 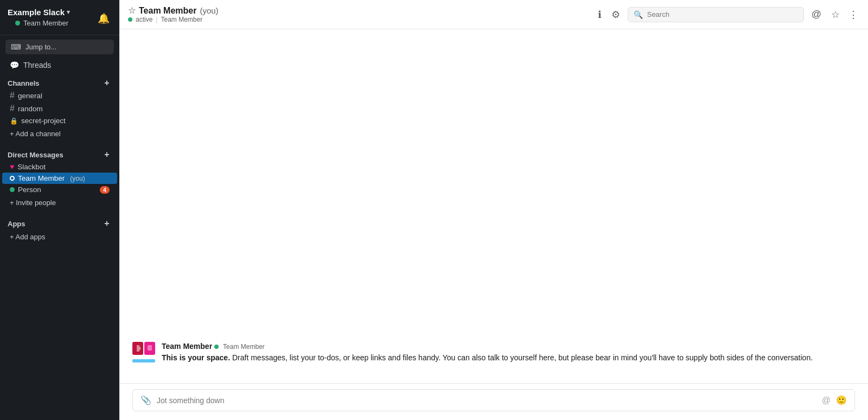 What do you see at coordinates (144, 348) in the screenshot?
I see `avatar-icons` at bounding box center [144, 348].